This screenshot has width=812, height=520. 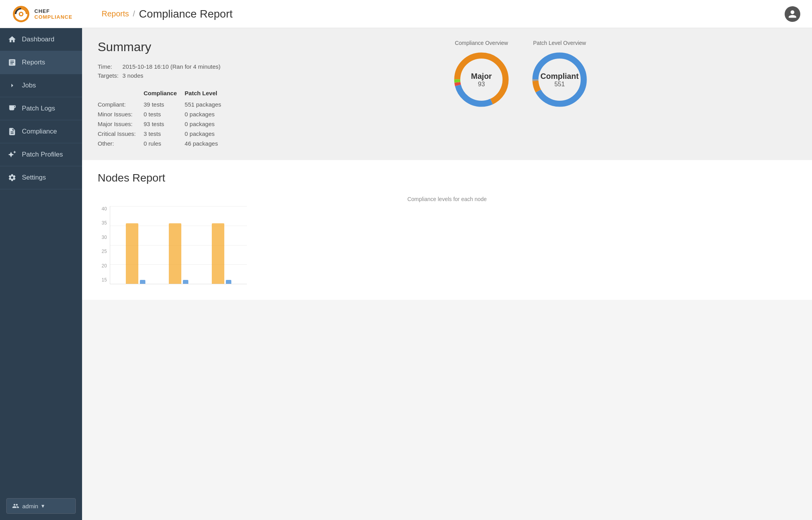 What do you see at coordinates (12, 109) in the screenshot?
I see `patch-logs-icon` at bounding box center [12, 109].